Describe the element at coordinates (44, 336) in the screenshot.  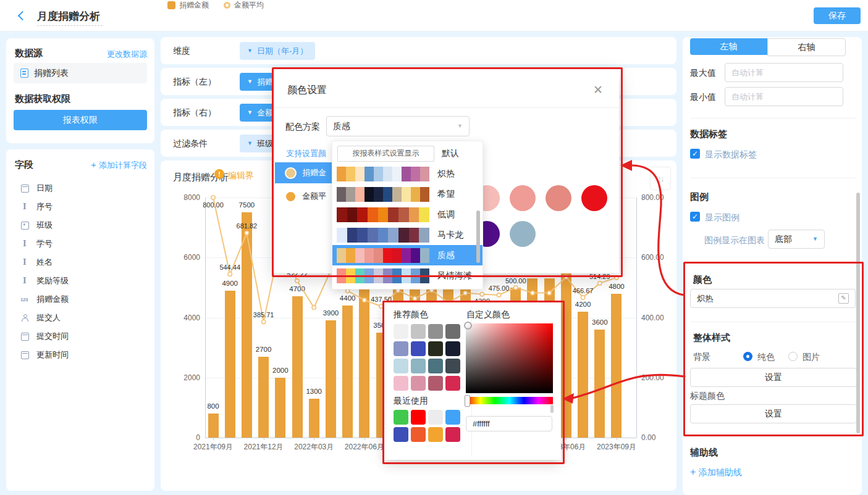
I see `field-item: 提交时间` at that location.